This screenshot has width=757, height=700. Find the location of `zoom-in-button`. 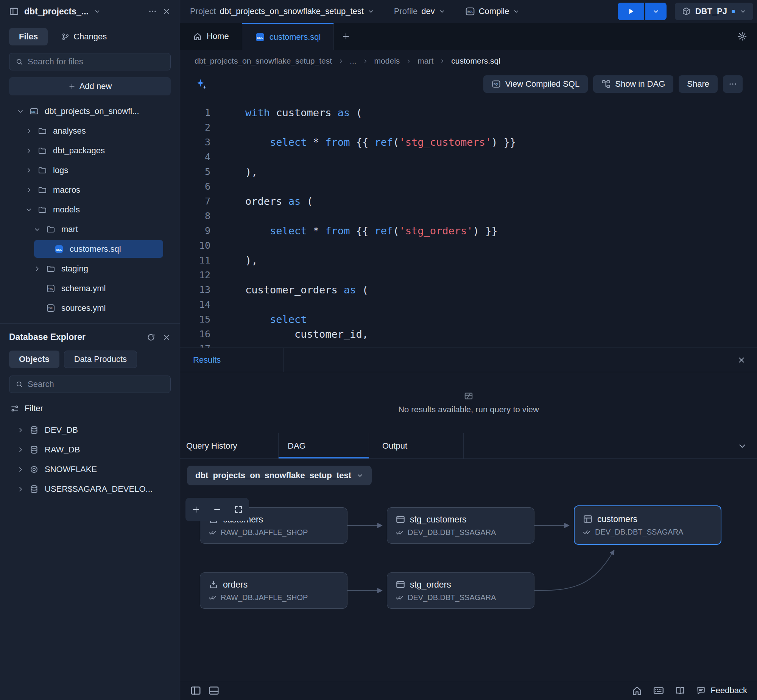

zoom-in-button is located at coordinates (196, 509).